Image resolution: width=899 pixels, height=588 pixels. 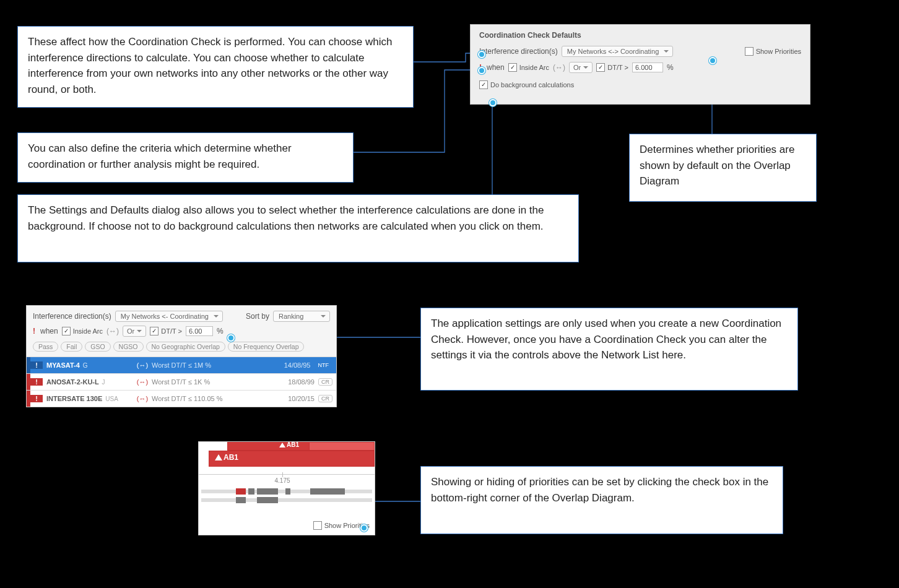 I want to click on network-list: !MYASAT-4 G(↔)Worst DT/T ≤ 1M %14/08/95N…, so click(x=181, y=381).